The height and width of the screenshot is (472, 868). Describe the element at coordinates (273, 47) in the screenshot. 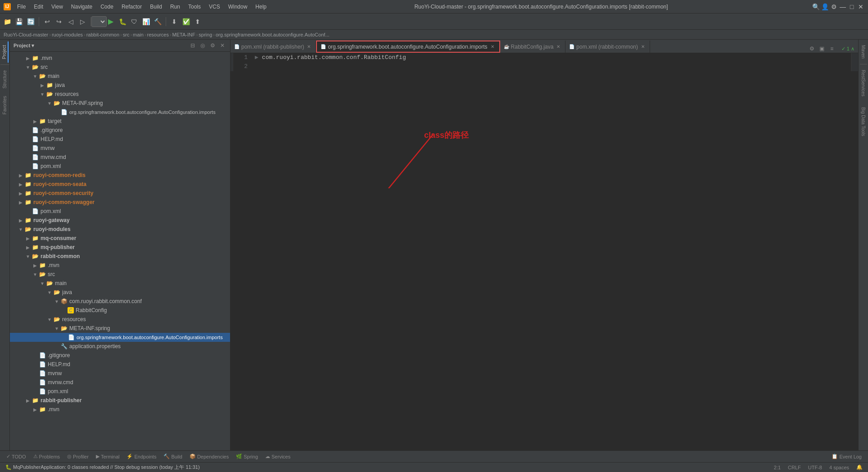

I see `tab-pom-publisher: 📄 pom.xml (rabbit-publisher) ✕` at that location.